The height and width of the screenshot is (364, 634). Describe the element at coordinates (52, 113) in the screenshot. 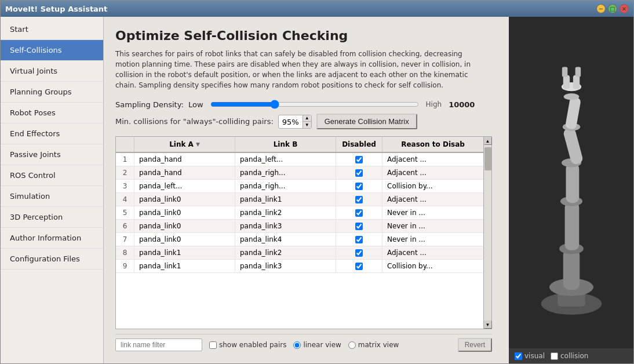

I see `sidebar-item-robot-poses: Robot Poses` at that location.